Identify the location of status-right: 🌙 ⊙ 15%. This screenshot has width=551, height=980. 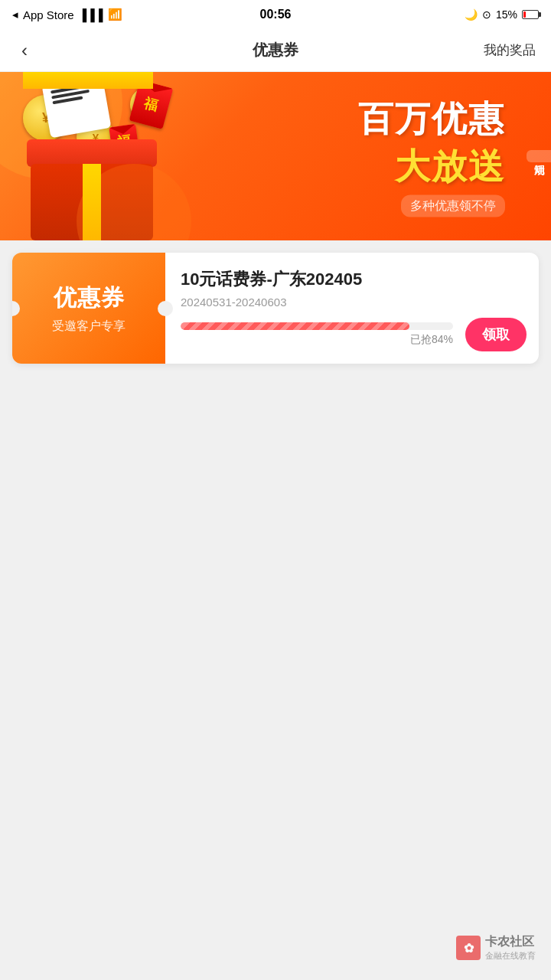
(502, 15).